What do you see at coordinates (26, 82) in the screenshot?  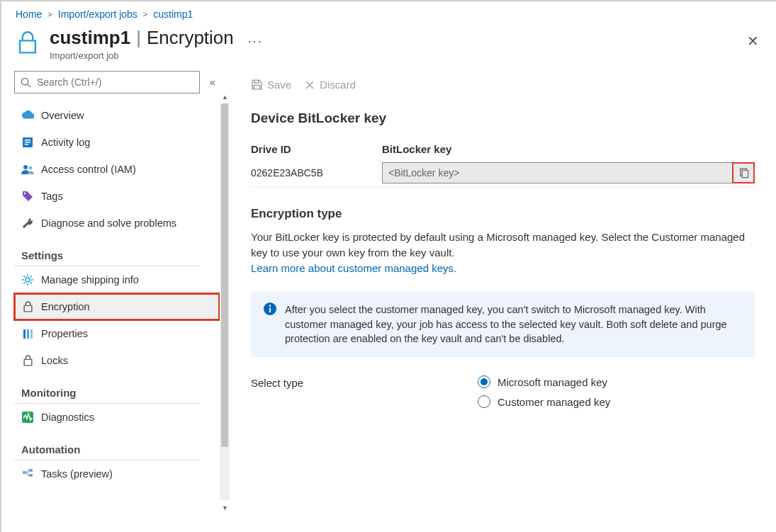 I see `search-icon` at bounding box center [26, 82].